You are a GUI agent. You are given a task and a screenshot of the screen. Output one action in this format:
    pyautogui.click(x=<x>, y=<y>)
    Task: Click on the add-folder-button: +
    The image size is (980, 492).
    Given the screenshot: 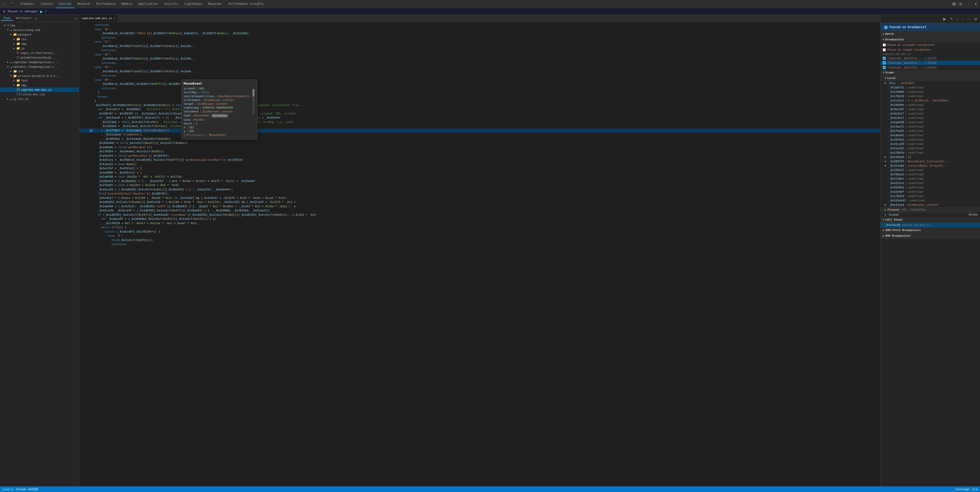 What is the action you would take?
    pyautogui.click(x=76, y=18)
    